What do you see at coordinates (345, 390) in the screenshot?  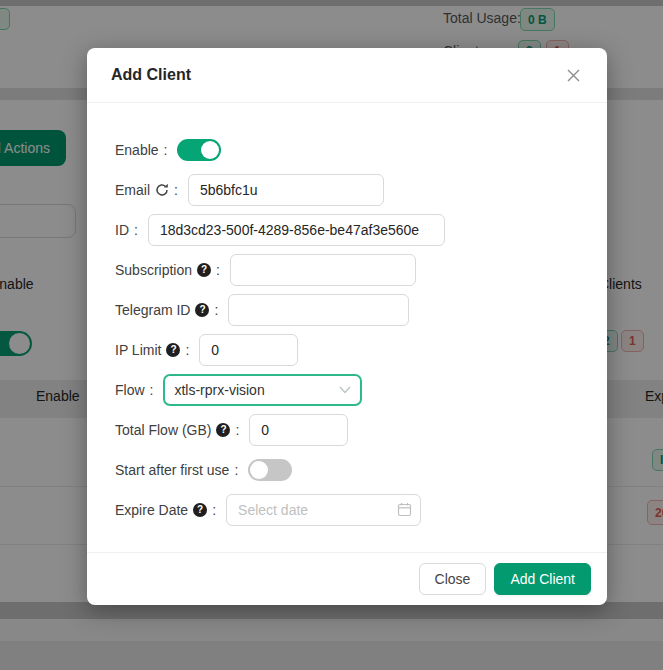 I see `chevron-down-icon` at bounding box center [345, 390].